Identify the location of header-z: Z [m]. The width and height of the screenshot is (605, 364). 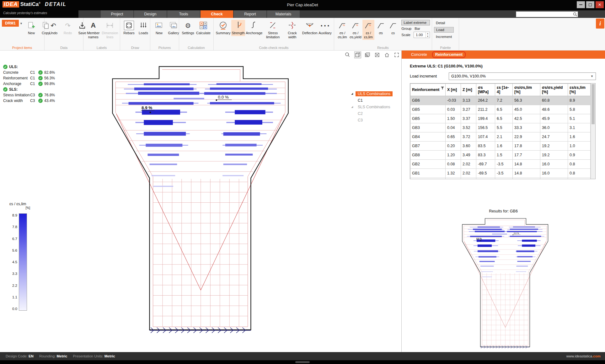
(469, 90).